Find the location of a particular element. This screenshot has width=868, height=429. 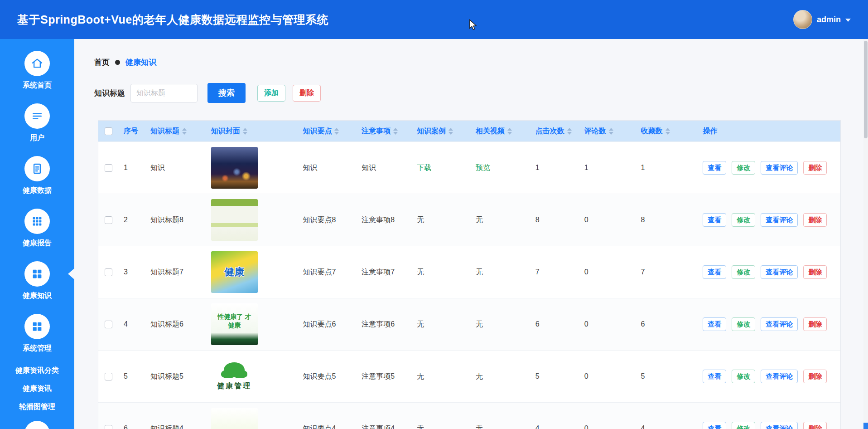

col-actions: 操作 is located at coordinates (769, 132).